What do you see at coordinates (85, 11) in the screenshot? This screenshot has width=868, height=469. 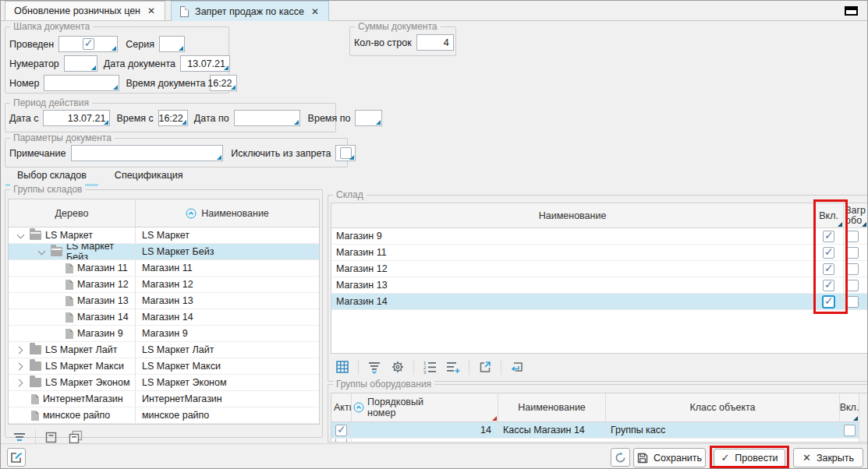 I see `tab-retail-price-update: Обновление розничных цен ✕` at bounding box center [85, 11].